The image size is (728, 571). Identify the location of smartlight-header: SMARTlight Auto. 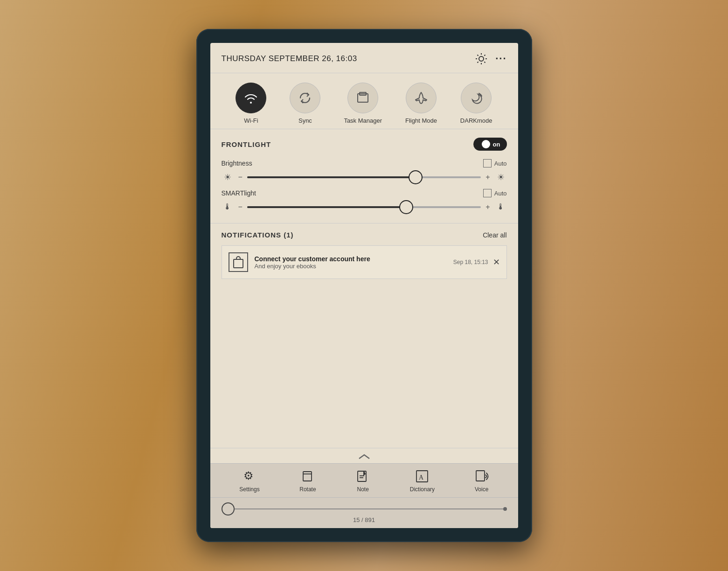
(364, 193).